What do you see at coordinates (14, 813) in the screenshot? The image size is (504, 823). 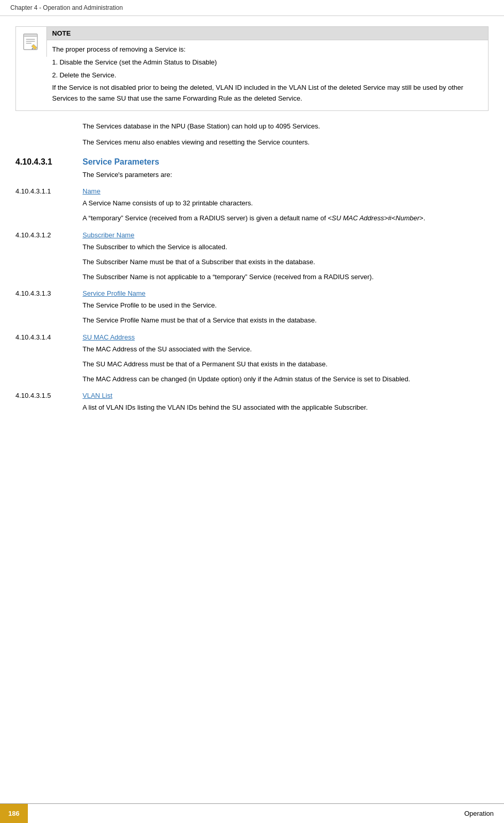 I see `footer-page-number: 186` at bounding box center [14, 813].